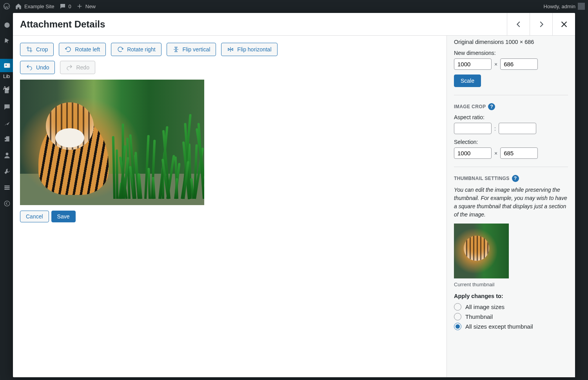 The width and height of the screenshot is (588, 380). Describe the element at coordinates (467, 81) in the screenshot. I see `scale-button: Scale` at that location.